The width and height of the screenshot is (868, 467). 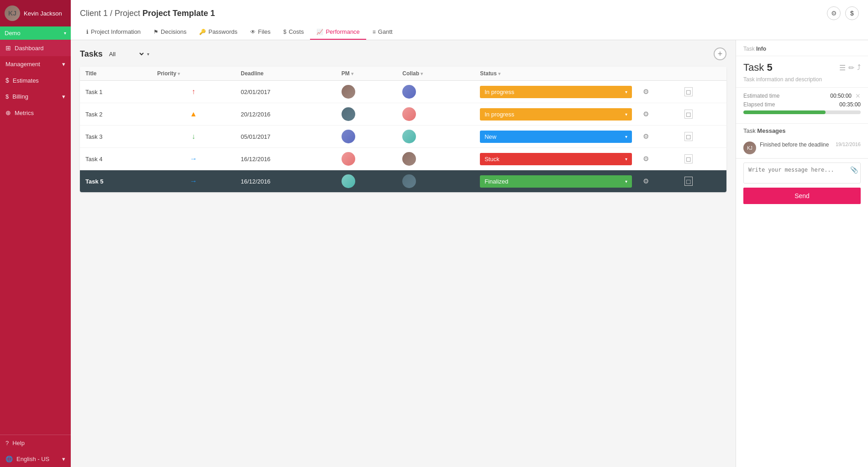 What do you see at coordinates (367, 159) in the screenshot?
I see `pm-cell` at bounding box center [367, 159].